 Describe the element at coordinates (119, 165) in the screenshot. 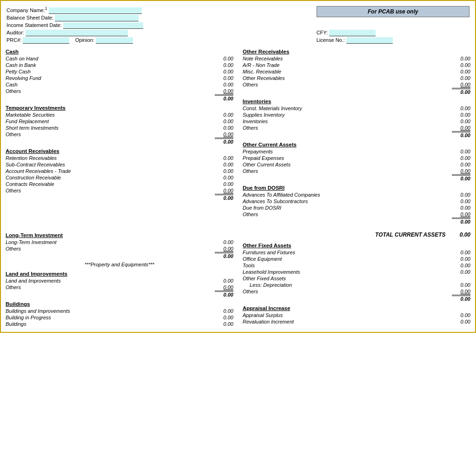

I see `list-item: Sub-Contract Receivables 0.00` at that location.